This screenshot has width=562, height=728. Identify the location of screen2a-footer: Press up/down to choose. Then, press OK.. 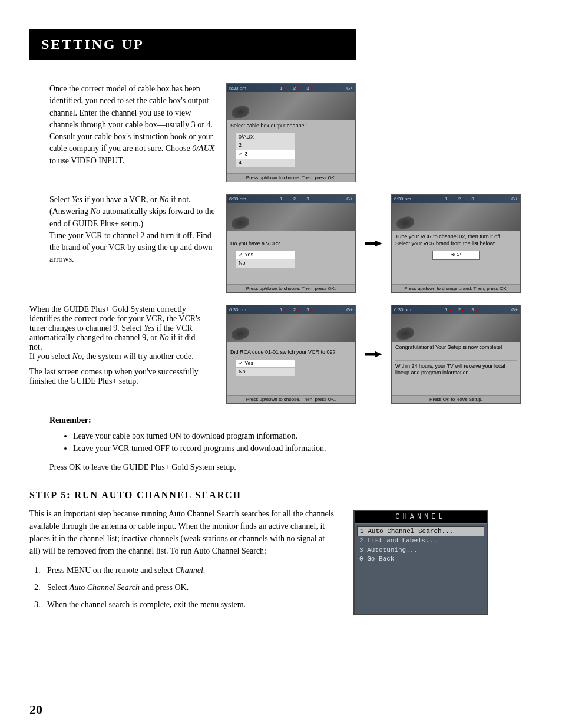
(291, 288).